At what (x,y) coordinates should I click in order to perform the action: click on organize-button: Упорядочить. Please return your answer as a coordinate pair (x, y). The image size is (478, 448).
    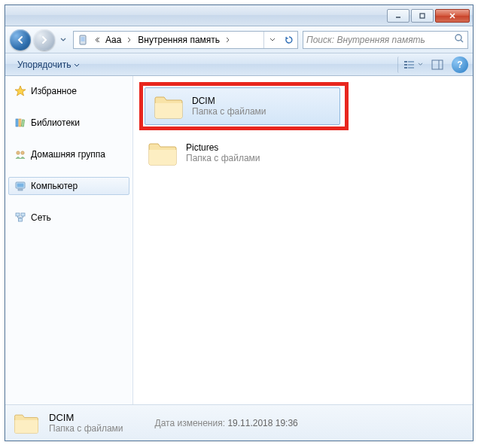
    Looking at the image, I should click on (48, 65).